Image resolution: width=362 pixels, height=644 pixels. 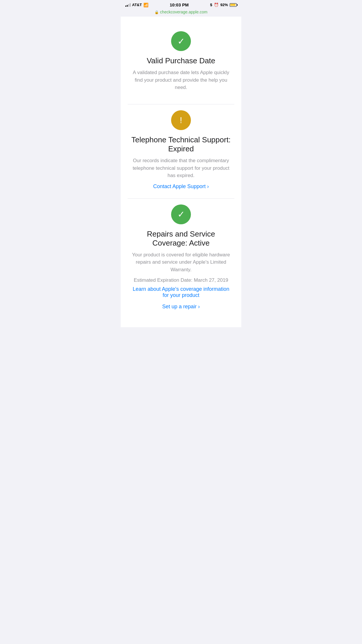 I want to click on repairs-coverage-icon, so click(x=181, y=214).